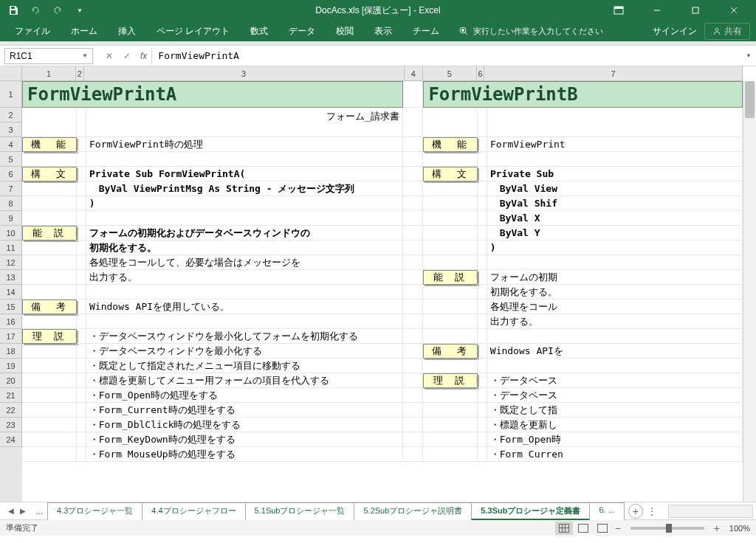 Image resolution: width=756 pixels, height=543 pixels. What do you see at coordinates (615, 145) in the screenshot?
I see `cell: FormViewPrint` at bounding box center [615, 145].